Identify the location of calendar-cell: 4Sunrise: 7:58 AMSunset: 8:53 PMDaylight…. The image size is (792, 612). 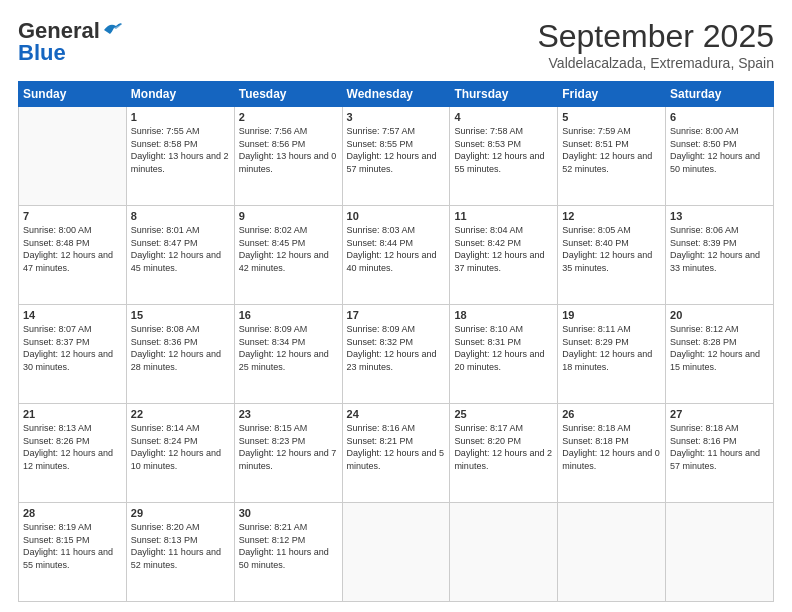
(504, 156).